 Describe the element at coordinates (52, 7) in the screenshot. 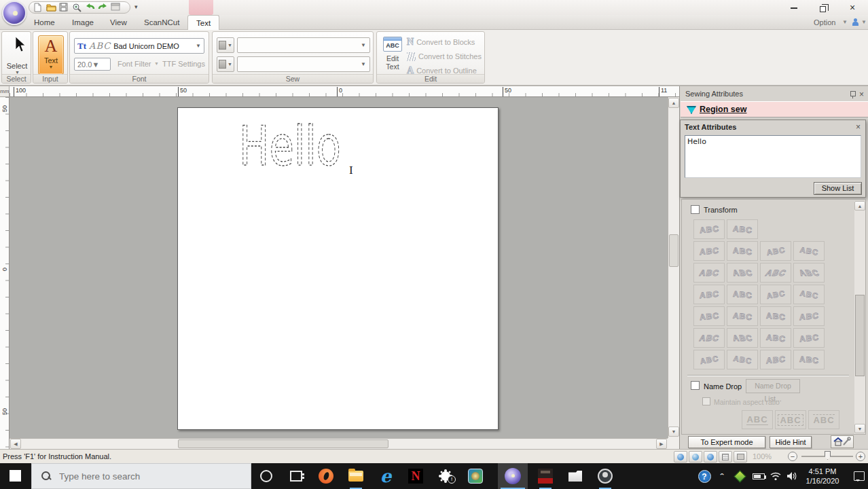

I see `open-folder-icon` at that location.